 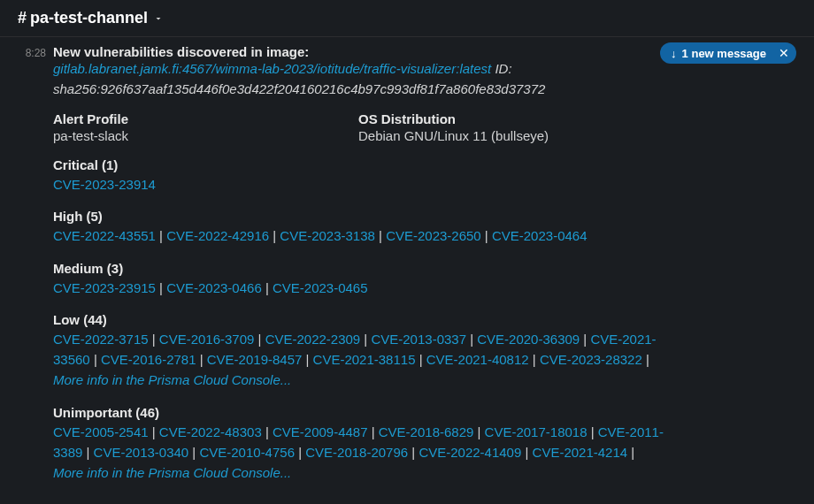 What do you see at coordinates (511, 118) in the screenshot?
I see `os-dist-label: OS Distribution` at bounding box center [511, 118].